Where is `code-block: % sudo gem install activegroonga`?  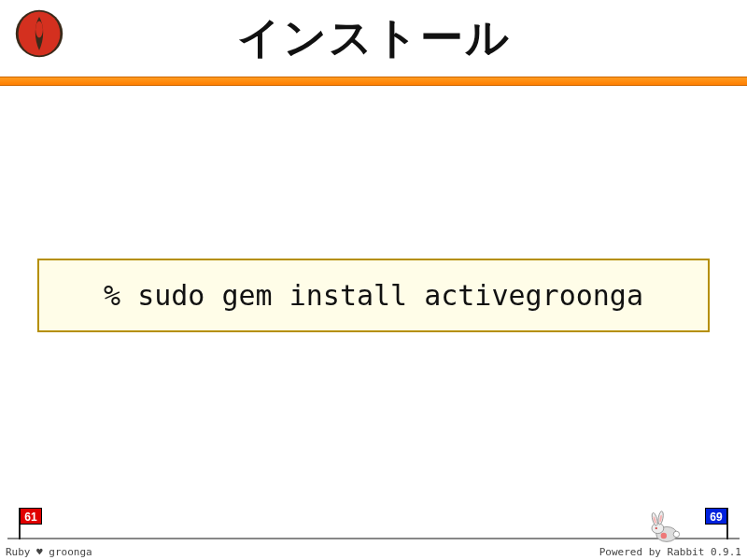 code-block: % sudo gem install activegroonga is located at coordinates (374, 295).